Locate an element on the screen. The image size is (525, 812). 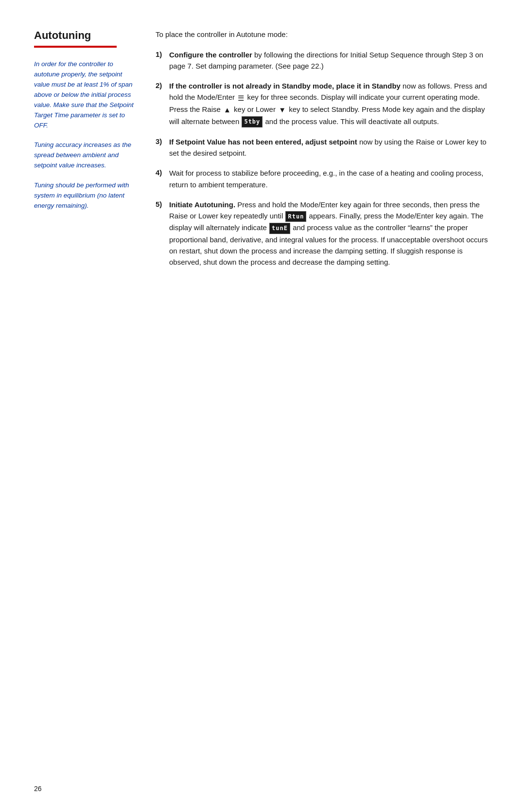
section-title: Autotuning is located at coordinates (85, 36).